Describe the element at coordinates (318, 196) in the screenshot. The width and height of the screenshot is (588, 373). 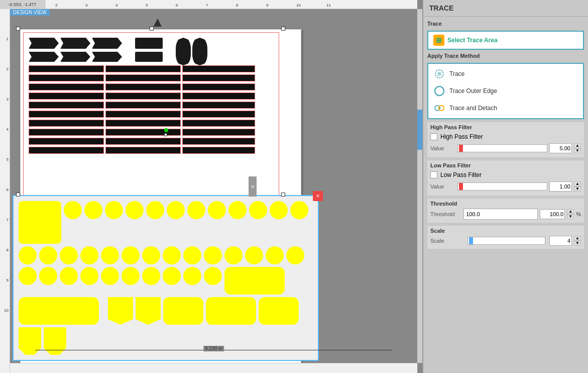
I see `close-yellow-region: ×` at that location.